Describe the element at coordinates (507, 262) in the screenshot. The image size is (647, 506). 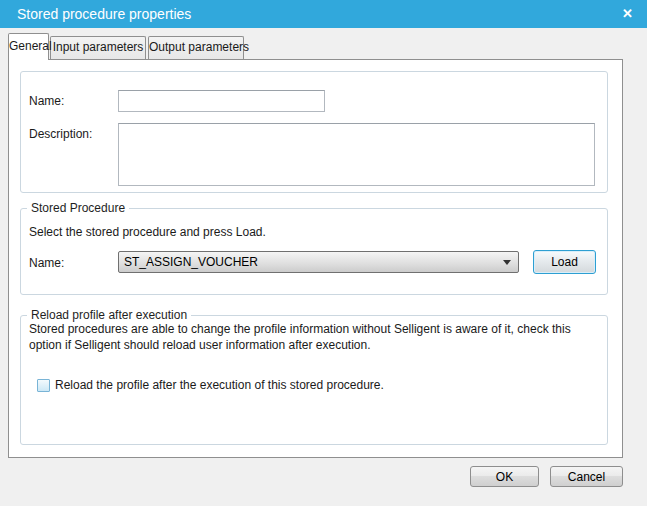
I see `chevron-down-icon` at that location.